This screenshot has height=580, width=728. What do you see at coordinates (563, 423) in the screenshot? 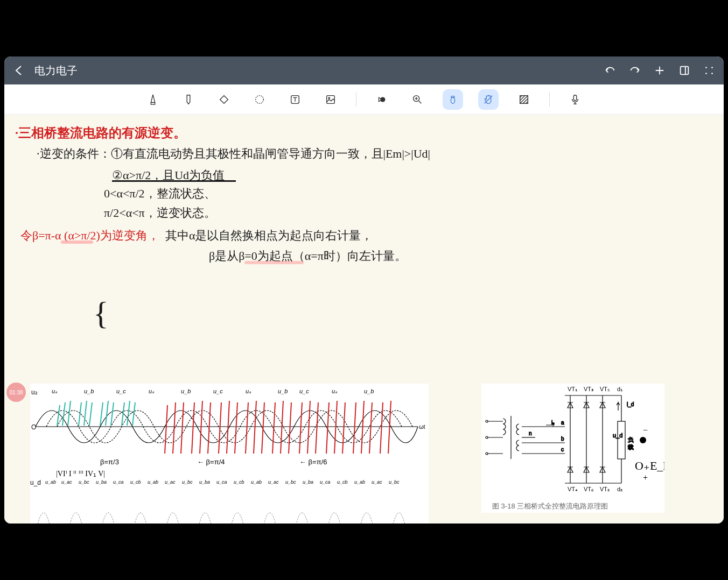
I see `svg-text: a` at bounding box center [563, 423].